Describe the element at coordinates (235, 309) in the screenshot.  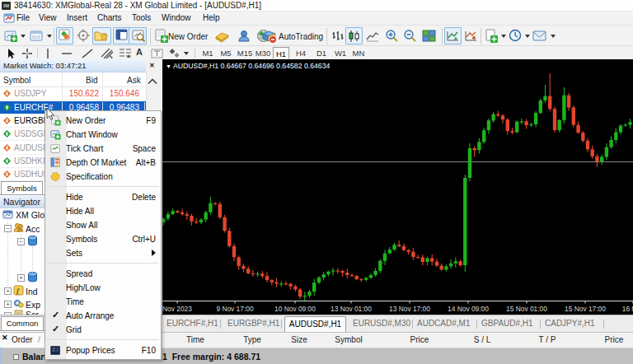
I see `svg-text: 9 Nov 17:00` at that location.